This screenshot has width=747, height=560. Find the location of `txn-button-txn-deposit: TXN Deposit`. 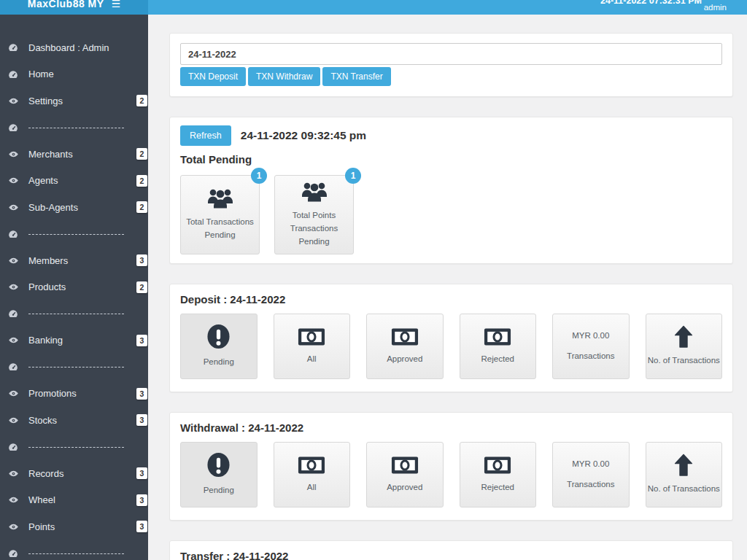

txn-button-txn-deposit: TXN Deposit is located at coordinates (213, 77).